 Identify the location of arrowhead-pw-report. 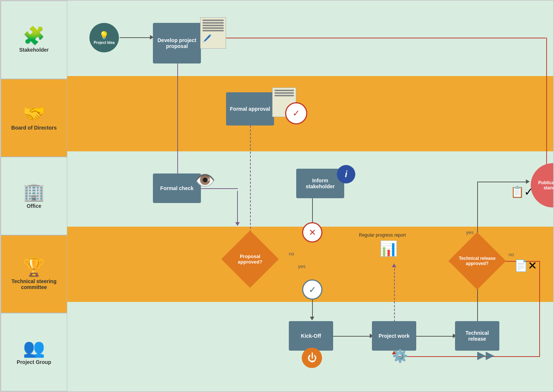
(394, 265).